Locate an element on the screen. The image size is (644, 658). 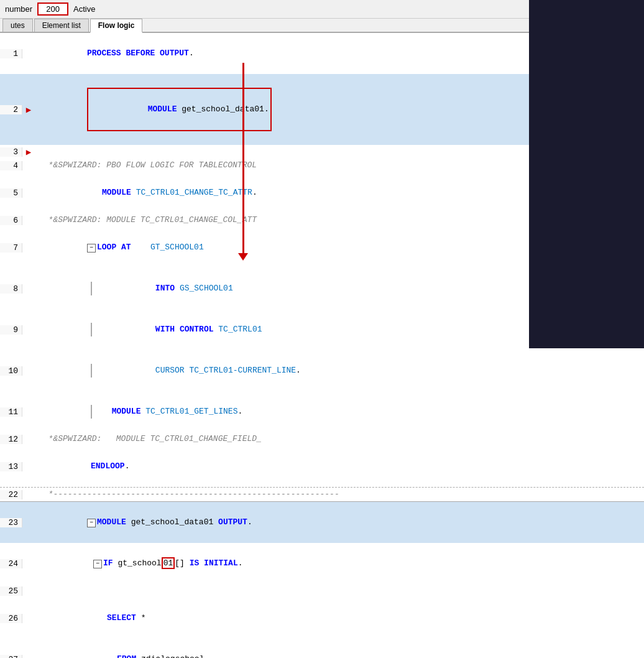
line-number-26: 26 is located at coordinates (11, 618).